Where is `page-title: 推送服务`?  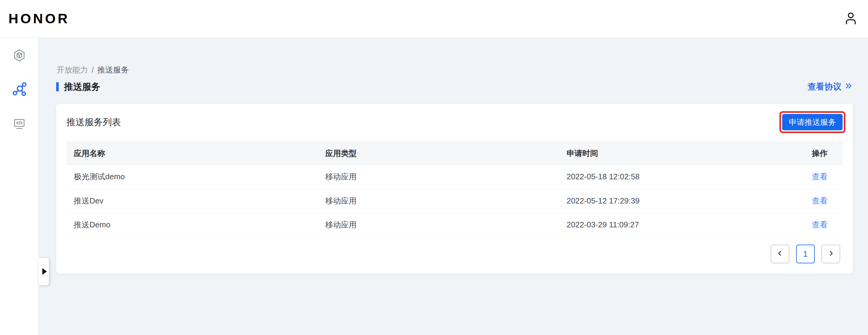
page-title: 推送服务 is located at coordinates (82, 87).